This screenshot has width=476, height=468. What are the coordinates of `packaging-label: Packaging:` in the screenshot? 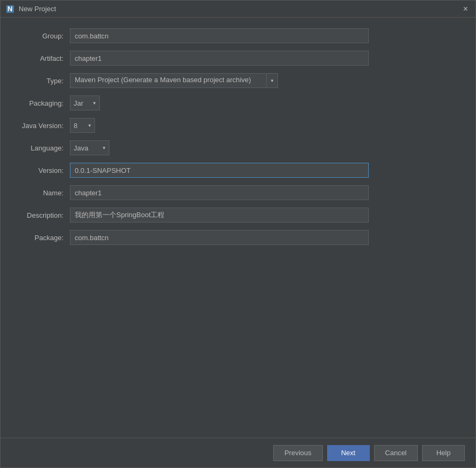 It's located at (43, 104).